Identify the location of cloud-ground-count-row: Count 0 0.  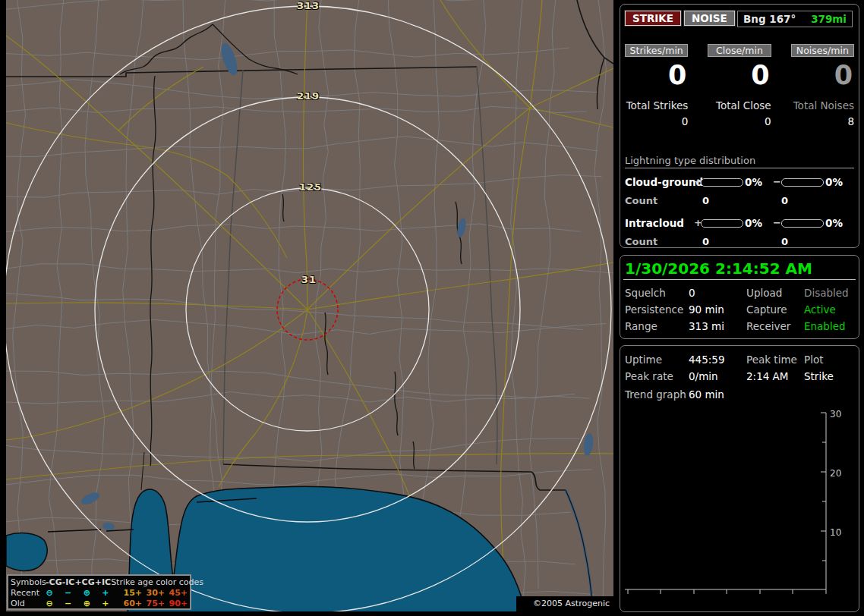
(739, 200).